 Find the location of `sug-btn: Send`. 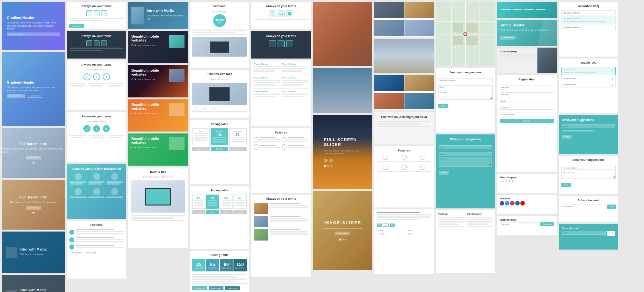

sug-btn: Send is located at coordinates (567, 137).